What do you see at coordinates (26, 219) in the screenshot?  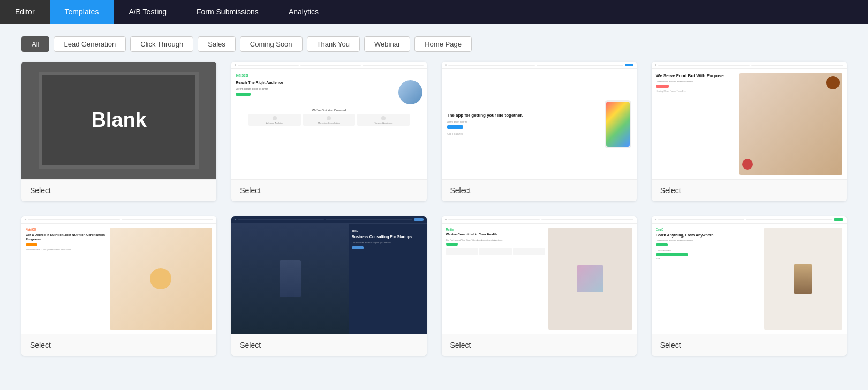 I see `mini-dot-nutrition` at bounding box center [26, 219].